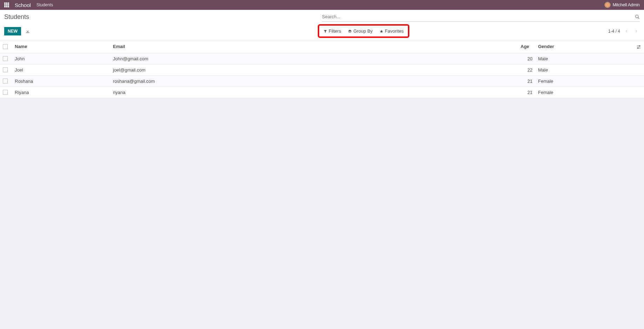 This screenshot has height=329, width=644. What do you see at coordinates (326, 31) in the screenshot?
I see `funnel-icon` at bounding box center [326, 31].